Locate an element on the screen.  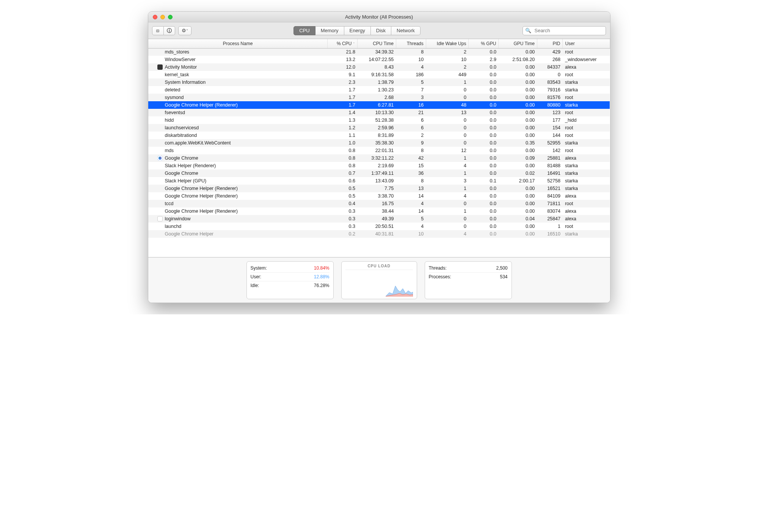
table-row: hidd1.351:28.38600.00.00177_hidd is located at coordinates (379, 120).